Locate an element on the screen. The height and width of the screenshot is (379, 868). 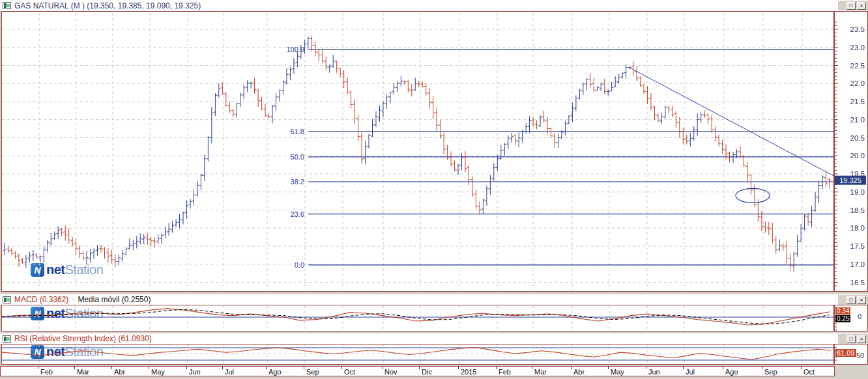
price-axis-label: 23.5 is located at coordinates (858, 29).